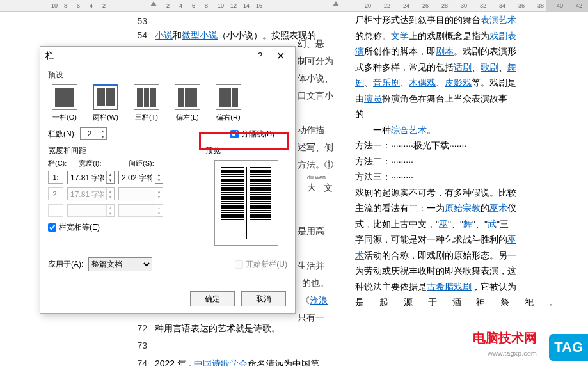 The image size is (588, 366). What do you see at coordinates (50, 56) in the screenshot?
I see `dialog-title: 栏` at bounding box center [50, 56].